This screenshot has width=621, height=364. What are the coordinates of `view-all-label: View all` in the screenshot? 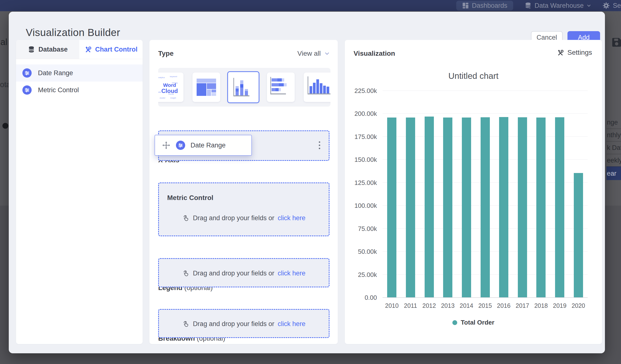 It's located at (309, 53).